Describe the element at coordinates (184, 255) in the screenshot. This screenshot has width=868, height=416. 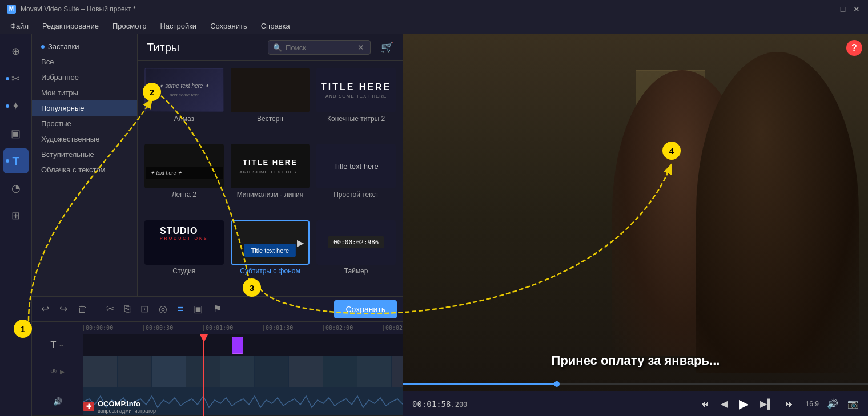
I see `thumb-studiya: STUDIO PRODUCTIONS Студия` at that location.